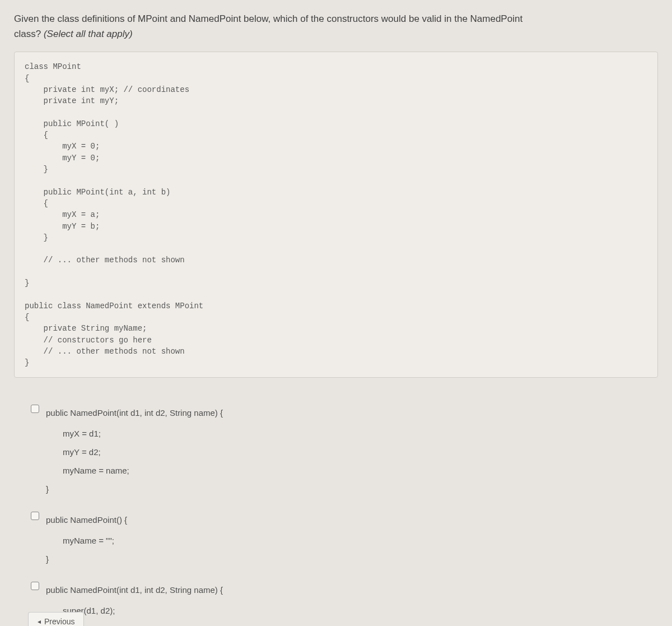  What do you see at coordinates (134, 452) in the screenshot?
I see `answer-line: myY = d2;` at bounding box center [134, 452].